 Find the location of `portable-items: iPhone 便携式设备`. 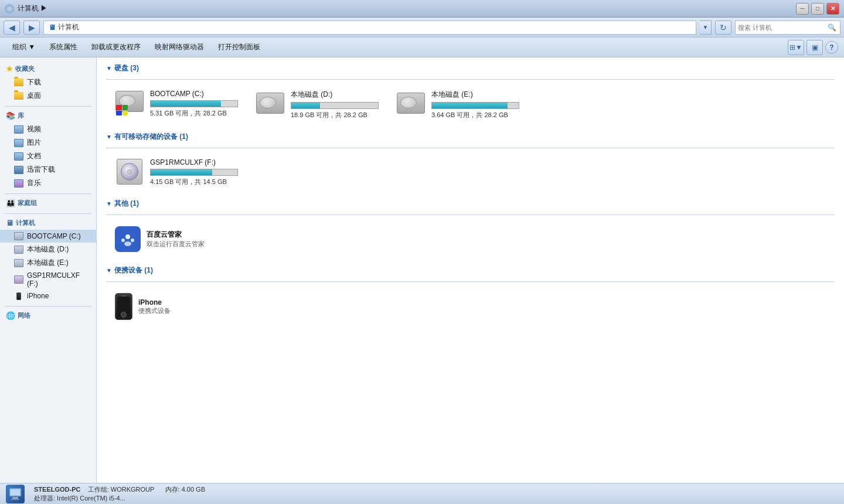

portable-items: iPhone 便携式设备 is located at coordinates (470, 307).